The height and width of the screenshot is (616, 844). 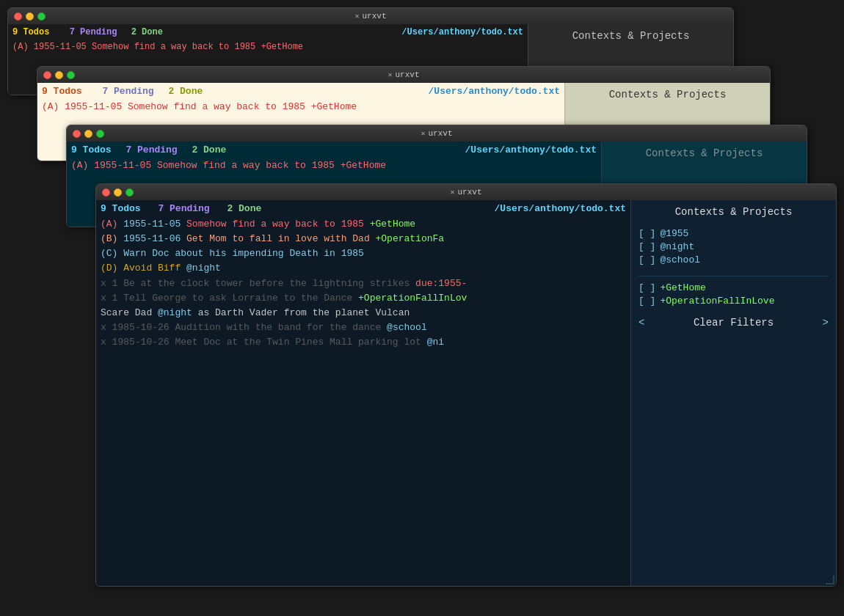 What do you see at coordinates (717, 301) in the screenshot?
I see `project-label-operationfalls: +OperationFallInLove` at bounding box center [717, 301].